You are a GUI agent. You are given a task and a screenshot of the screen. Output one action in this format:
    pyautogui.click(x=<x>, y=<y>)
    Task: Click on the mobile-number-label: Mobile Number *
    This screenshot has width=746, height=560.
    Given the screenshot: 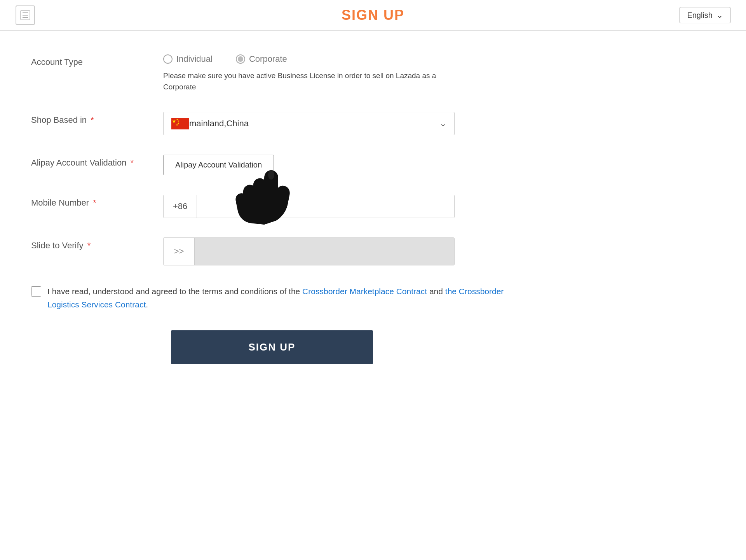 What is the action you would take?
    pyautogui.click(x=97, y=201)
    